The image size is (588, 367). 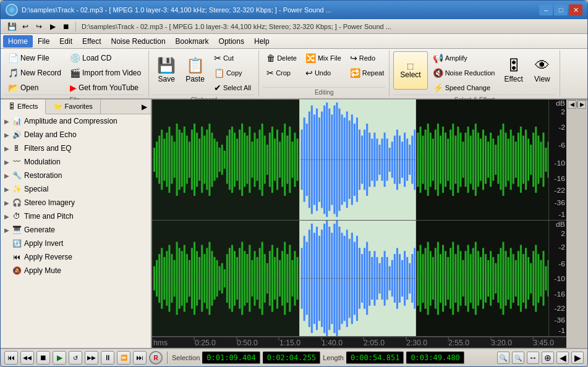 What do you see at coordinates (192, 41) in the screenshot?
I see `menu-bookmark: Bookmark` at bounding box center [192, 41].